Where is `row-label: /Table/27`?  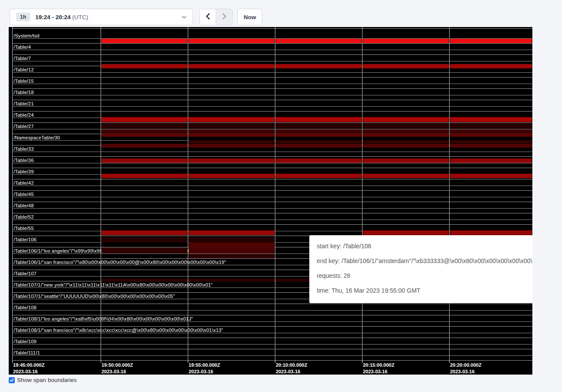
row-label: /Table/27 is located at coordinates (24, 126).